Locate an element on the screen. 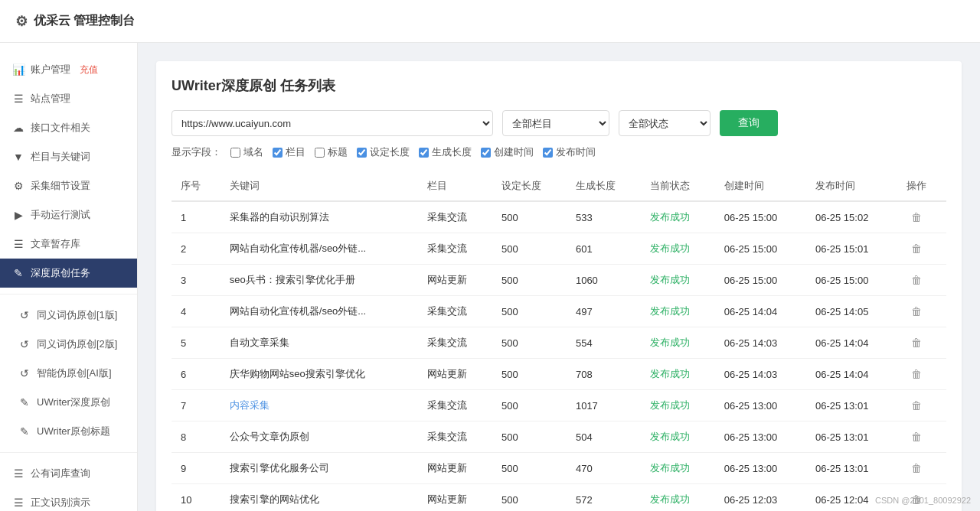 The image size is (980, 511). cell-keyword: 采集器的自动识别算法 is located at coordinates (319, 217).